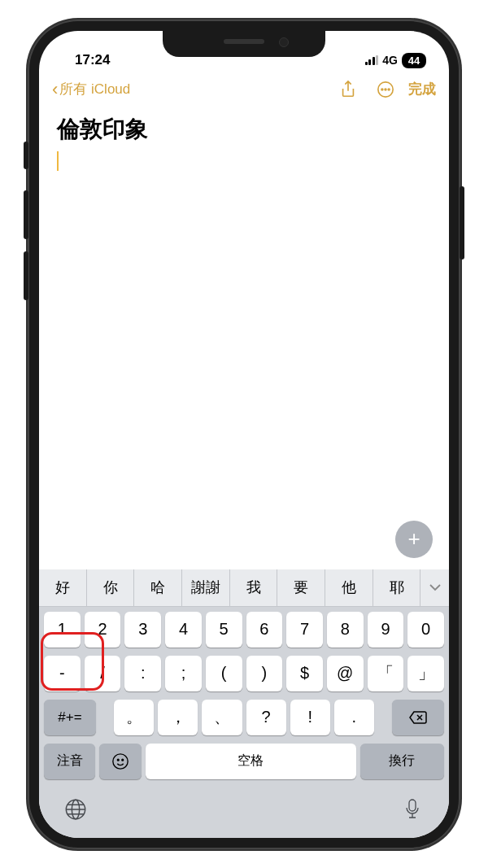 This screenshot has height=868, width=488. I want to click on key-dash: -, so click(62, 674).